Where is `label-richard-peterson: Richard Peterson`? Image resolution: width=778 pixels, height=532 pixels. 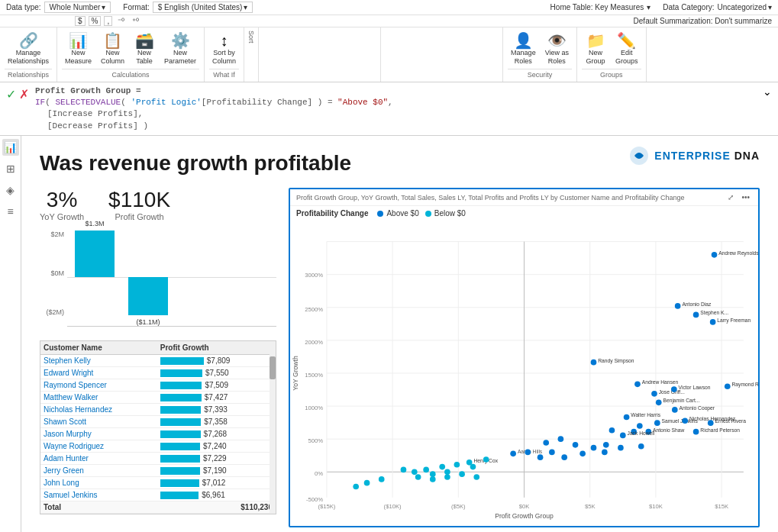 label-richard-peterson: Richard Peterson is located at coordinates (720, 430).